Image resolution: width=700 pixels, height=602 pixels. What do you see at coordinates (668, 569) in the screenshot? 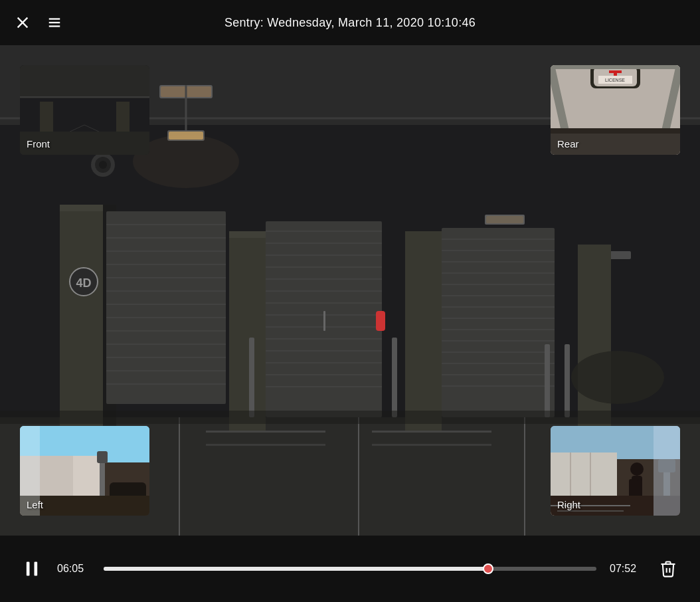
I see `delete-button` at bounding box center [668, 569].